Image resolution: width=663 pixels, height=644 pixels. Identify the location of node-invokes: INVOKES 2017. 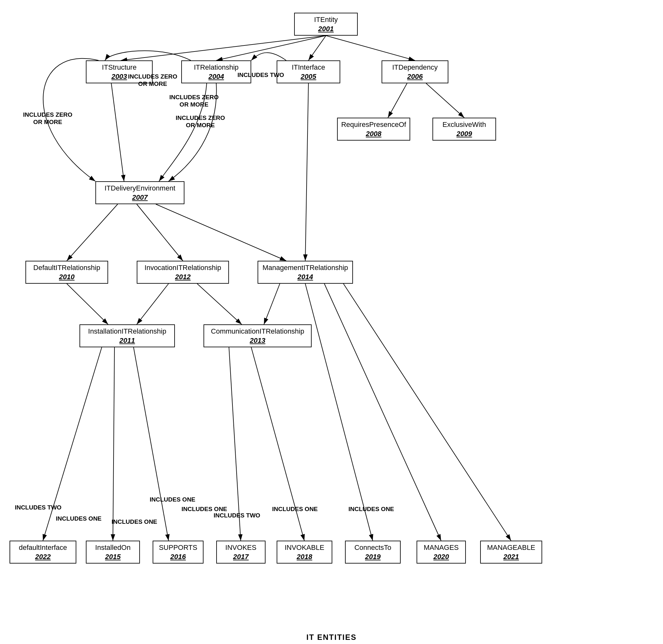
(241, 552).